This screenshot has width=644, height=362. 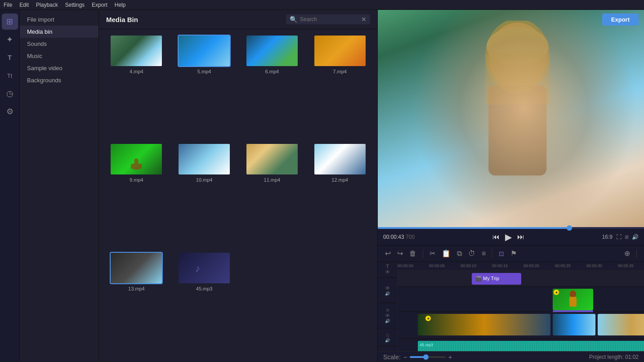 I want to click on pip-track-eye-icon: 👁, so click(x=388, y=288).